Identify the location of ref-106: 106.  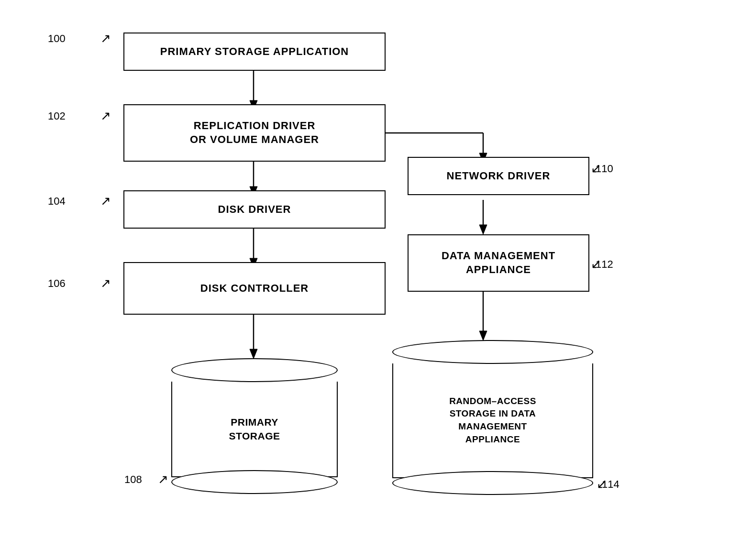
(56, 284).